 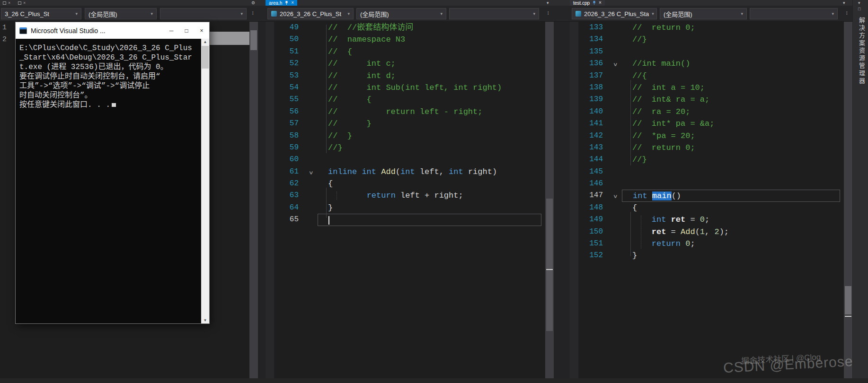 I want to click on code-line-59: 59//}, so click(x=405, y=148).